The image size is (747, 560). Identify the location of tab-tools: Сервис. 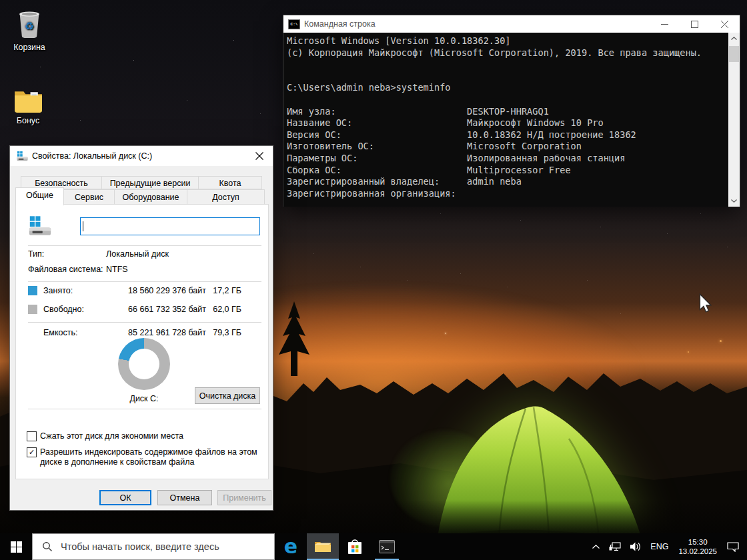
(89, 197).